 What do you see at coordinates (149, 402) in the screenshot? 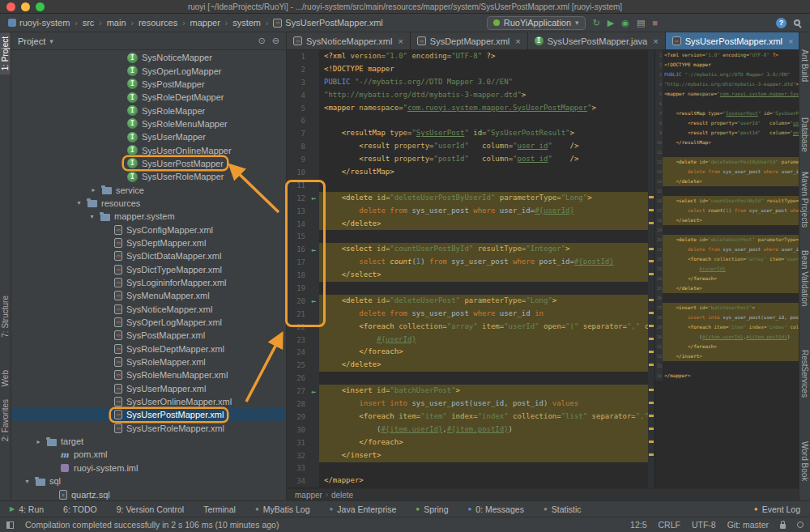
I see `tree-item: SysUserOnlineMapper.xml` at bounding box center [149, 402].